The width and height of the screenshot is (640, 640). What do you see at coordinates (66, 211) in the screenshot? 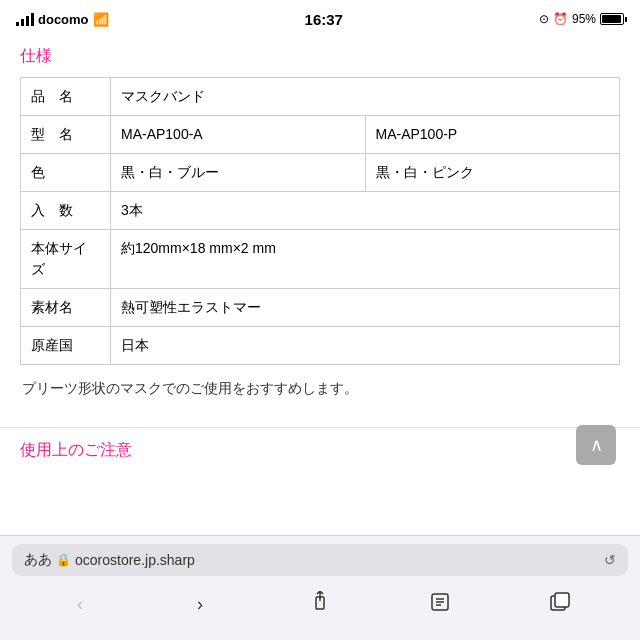
I see `table-label: 入 数` at bounding box center [66, 211].